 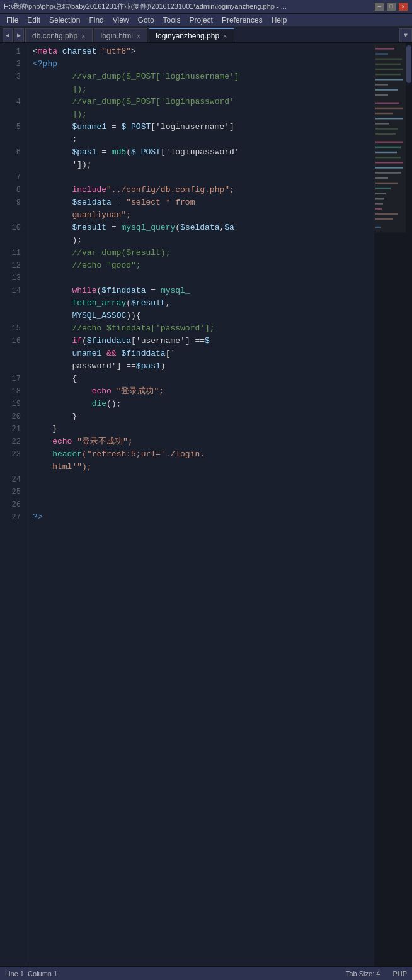 I want to click on line-num-10: 10, so click(x=10, y=228).